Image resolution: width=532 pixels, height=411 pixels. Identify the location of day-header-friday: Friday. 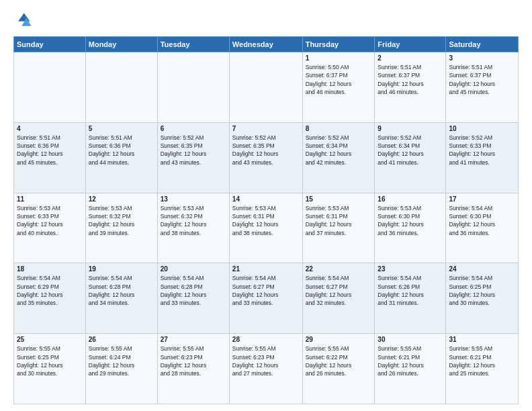
(410, 44).